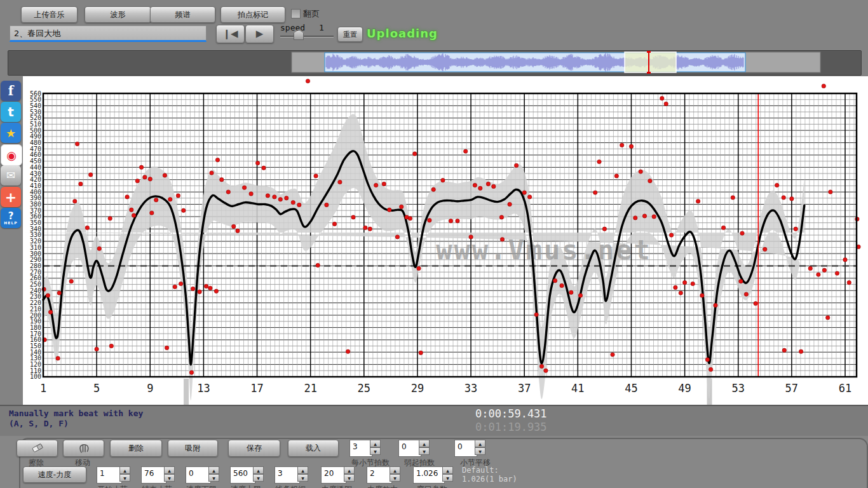  What do you see at coordinates (395, 478) in the screenshot?
I see `dynamics-scale-spinner-down-arrow: ▼` at bounding box center [395, 478].